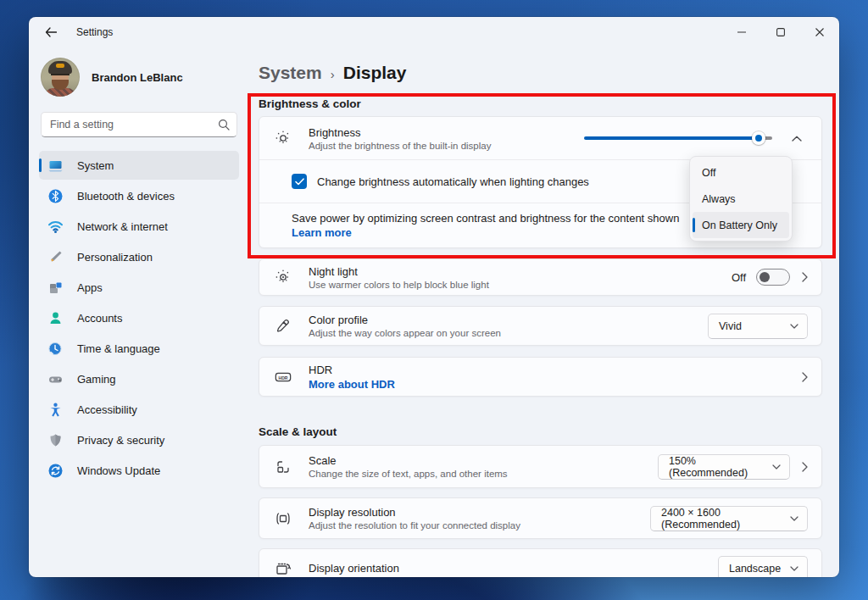 The width and height of the screenshot is (868, 600). Describe the element at coordinates (56, 197) in the screenshot. I see `bluetooth-icon` at that location.